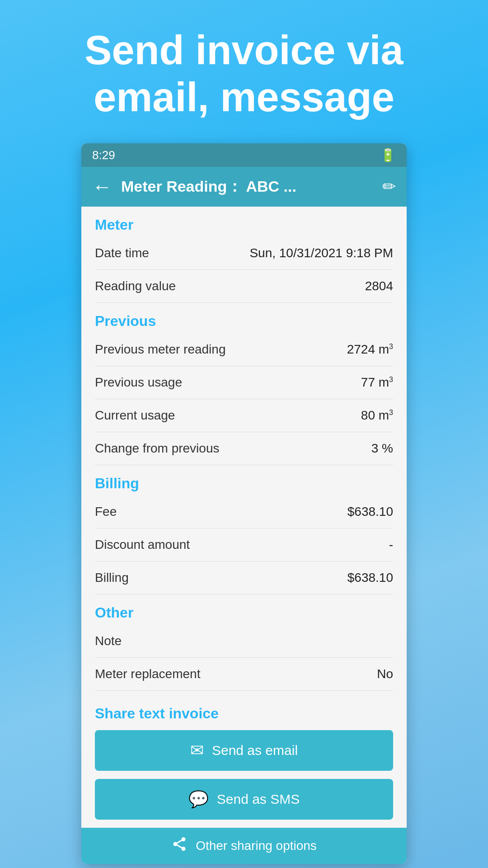 The height and width of the screenshot is (868, 488). I want to click on section-billing: Billing, so click(244, 480).